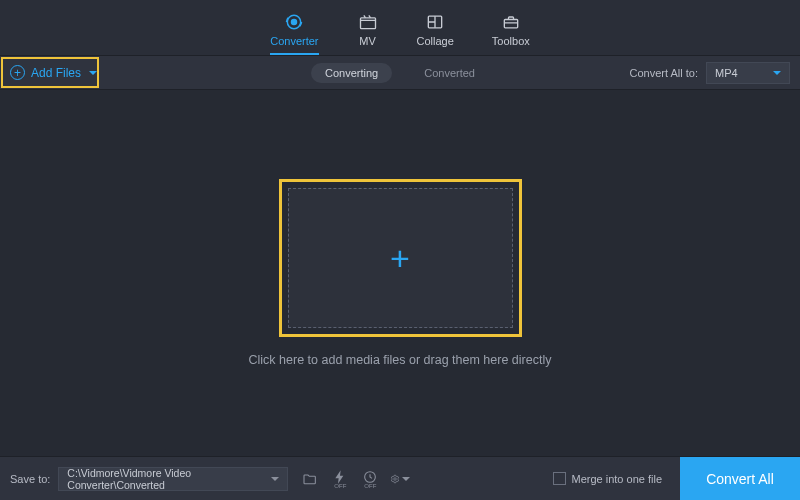 The height and width of the screenshot is (500, 800). What do you see at coordinates (740, 479) in the screenshot?
I see `convert-all-button: Convert All` at bounding box center [740, 479].